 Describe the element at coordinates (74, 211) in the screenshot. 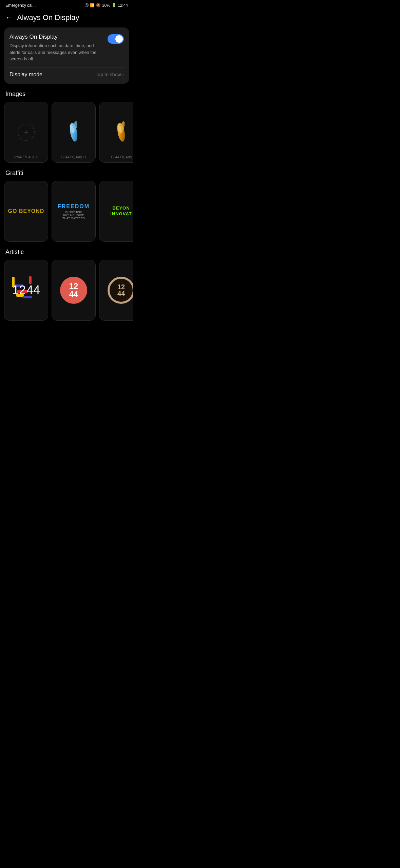

I see `graffiti-card-2: FREEDOM IS NOTHINGBUT A CHOICETHAT MATTE…` at that location.